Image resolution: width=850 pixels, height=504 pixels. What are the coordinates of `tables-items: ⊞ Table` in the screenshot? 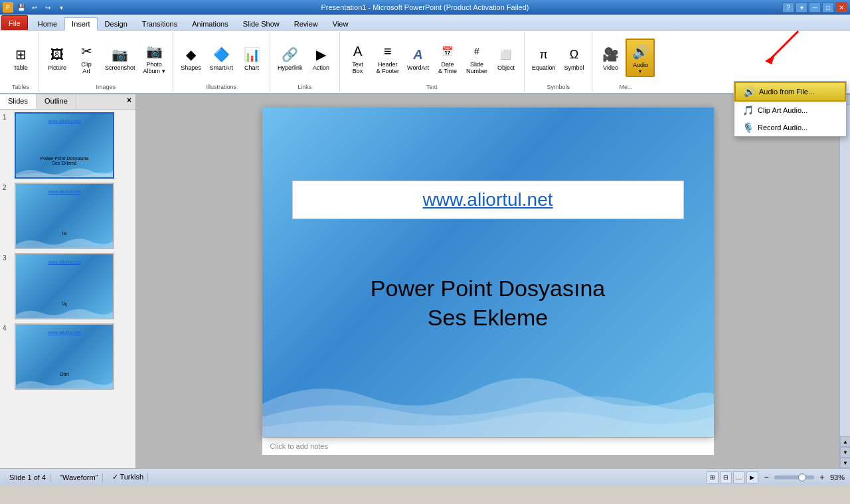 It's located at (21, 58).